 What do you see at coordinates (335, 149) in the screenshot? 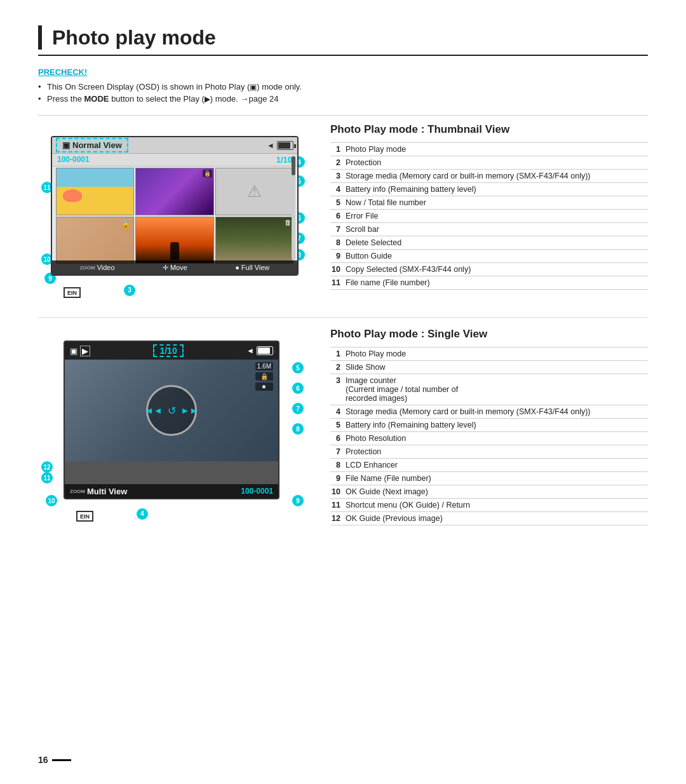
I see `num-1: 1` at bounding box center [335, 149].